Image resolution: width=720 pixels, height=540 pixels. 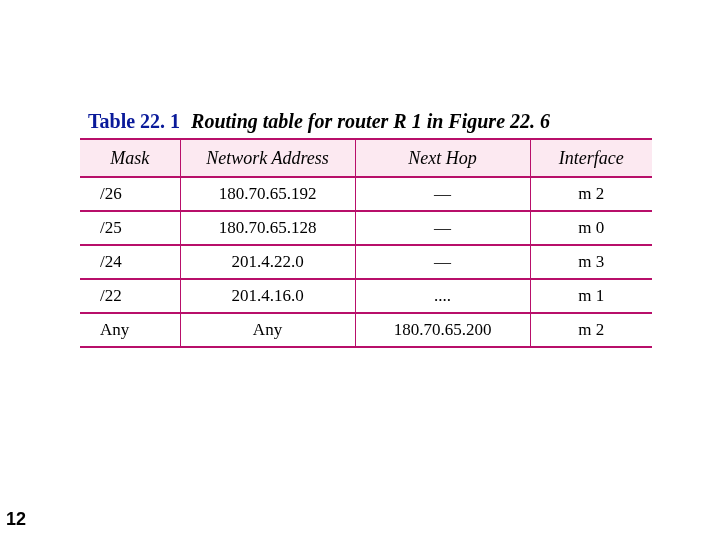 What do you see at coordinates (268, 296) in the screenshot?
I see `cell-address: 201.4.16.0` at bounding box center [268, 296].